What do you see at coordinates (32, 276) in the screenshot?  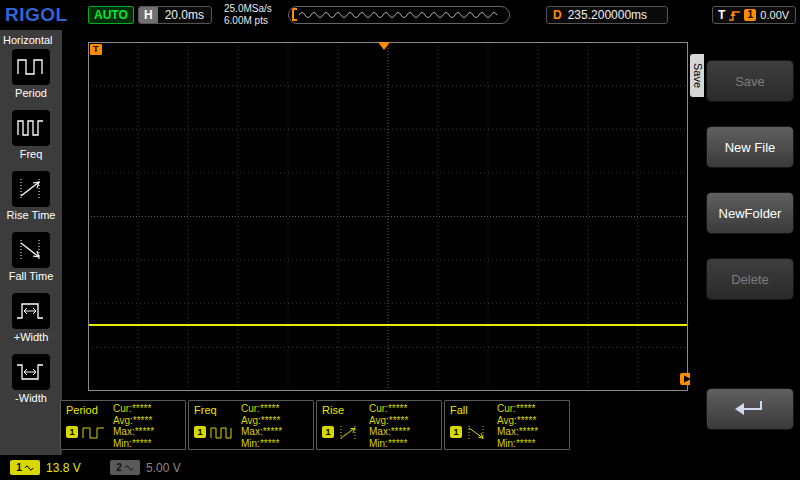 I see `measure-item-label: Fall Time` at bounding box center [32, 276].